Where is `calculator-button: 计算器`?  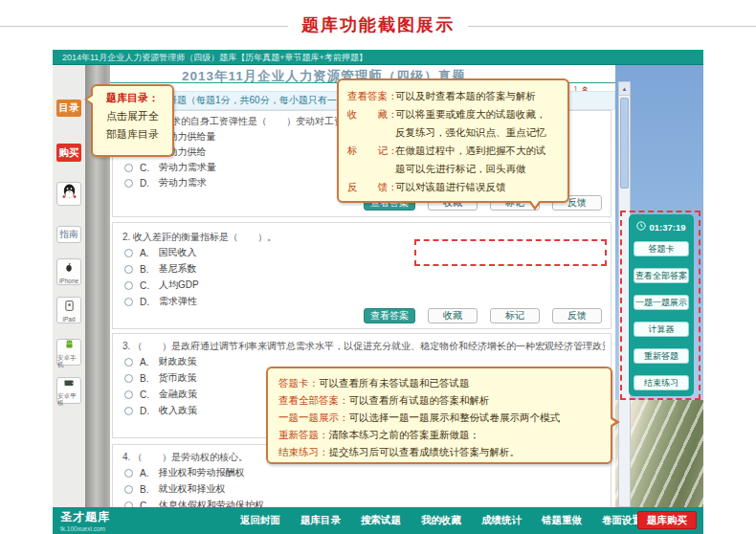 calculator-button: 计算器 is located at coordinates (661, 329).